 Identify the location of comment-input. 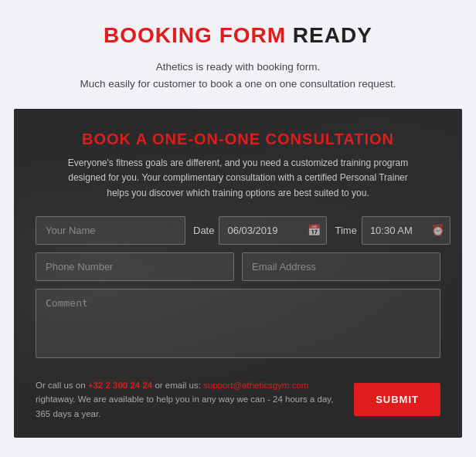
(238, 323).